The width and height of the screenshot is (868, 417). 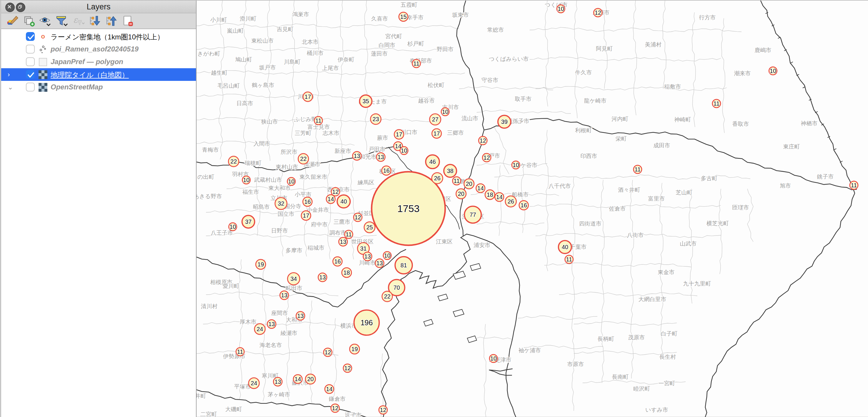 What do you see at coordinates (29, 21) in the screenshot?
I see `add-group-button` at bounding box center [29, 21].